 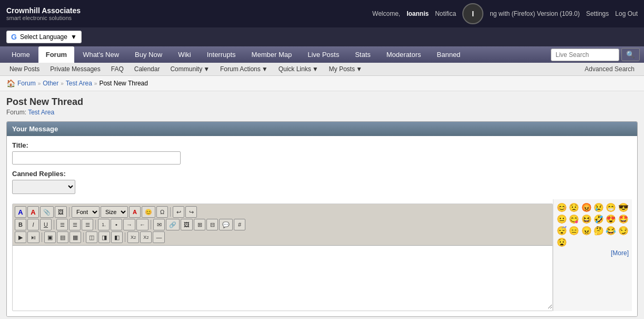 I want to click on img8-btn: ◧, so click(x=117, y=237).